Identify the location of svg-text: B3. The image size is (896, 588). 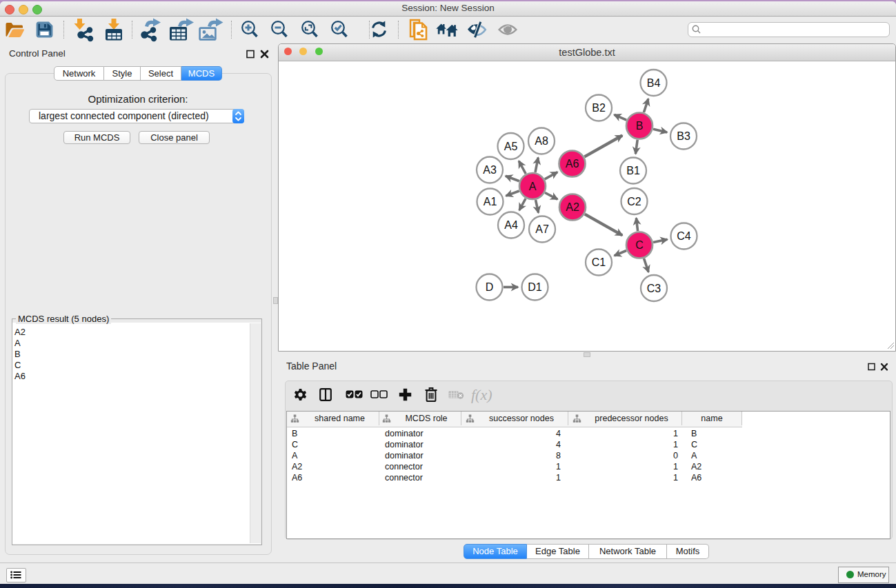
(684, 136).